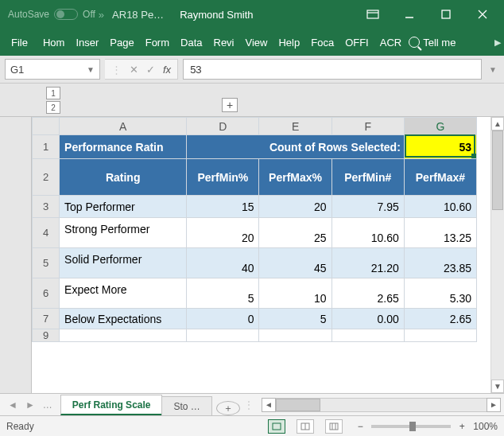 This screenshot has height=436, width=504. Describe the element at coordinates (498, 124) in the screenshot. I see `scroll-up-icon: ▲` at that location.